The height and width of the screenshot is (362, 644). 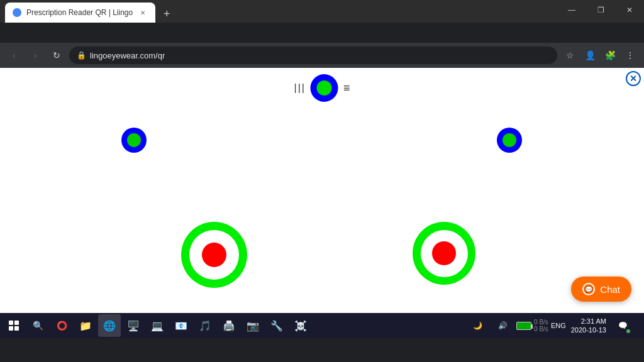 I want to click on taskbar-right: 🌙 🔊 0 B/s0 B/s ENG 2:31 AM 2020-10-13 🗨️, so click(x=551, y=326).